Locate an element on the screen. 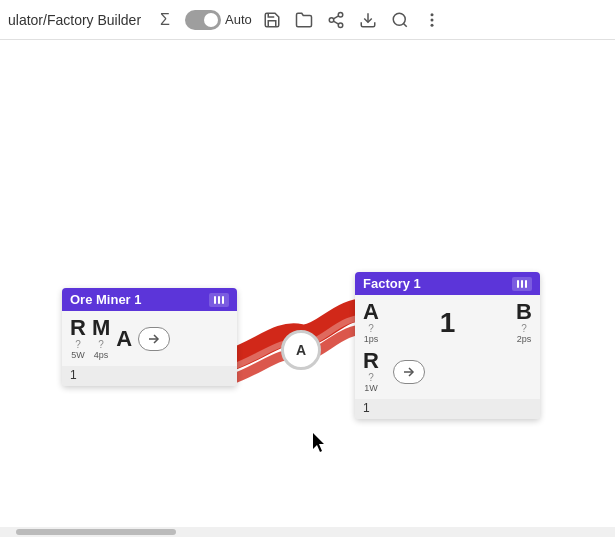  factory-port-b-letter: B is located at coordinates (524, 312).